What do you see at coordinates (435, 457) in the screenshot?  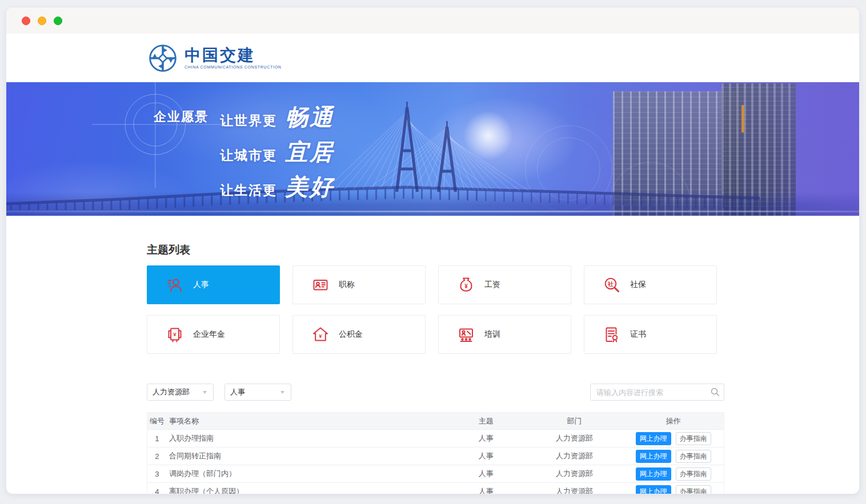 I see `table-row: 2 合同期转正指南 人事 人力资源部 网上办理 办事指南` at bounding box center [435, 457].